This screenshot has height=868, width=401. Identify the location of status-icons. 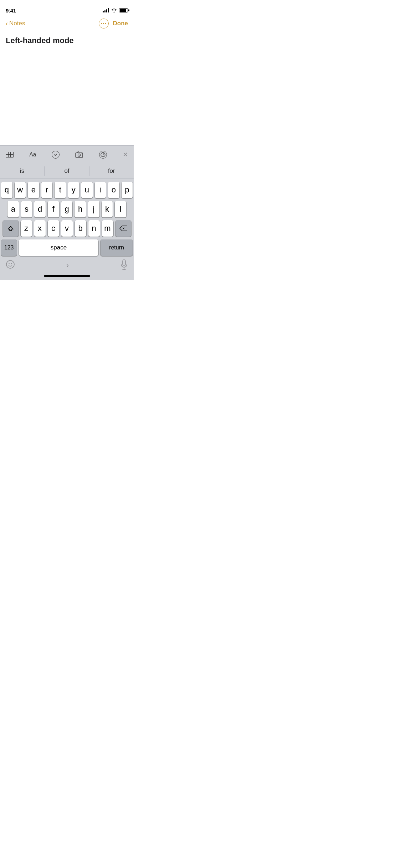
(115, 10).